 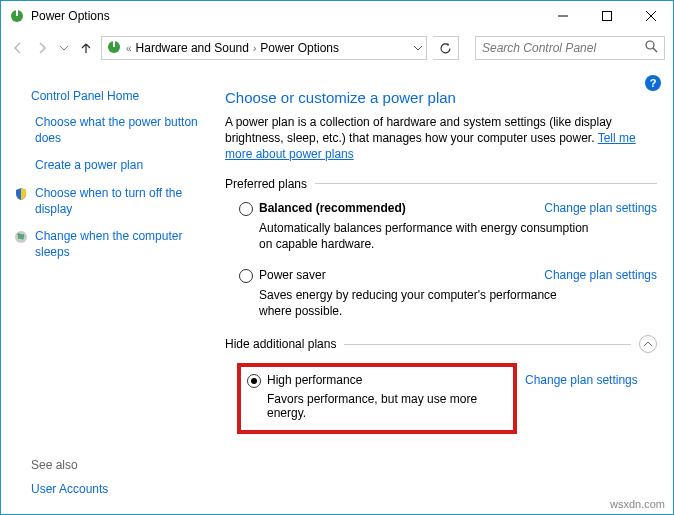 What do you see at coordinates (286, 16) in the screenshot?
I see `window-title: Power Options` at bounding box center [286, 16].